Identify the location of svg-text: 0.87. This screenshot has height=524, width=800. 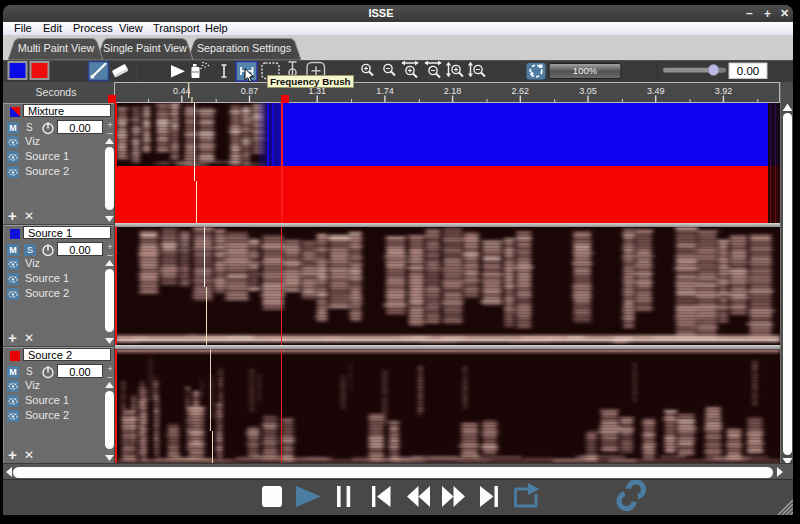
(250, 91).